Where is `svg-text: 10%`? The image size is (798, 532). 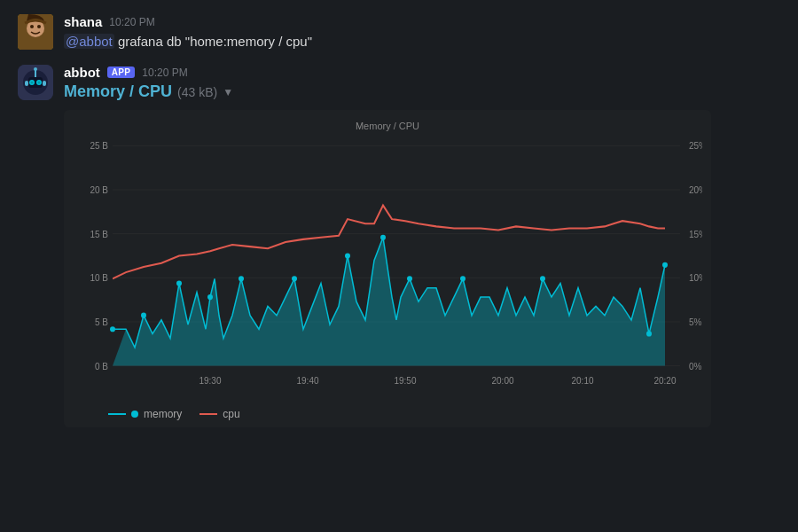
svg-text: 10% is located at coordinates (695, 278).